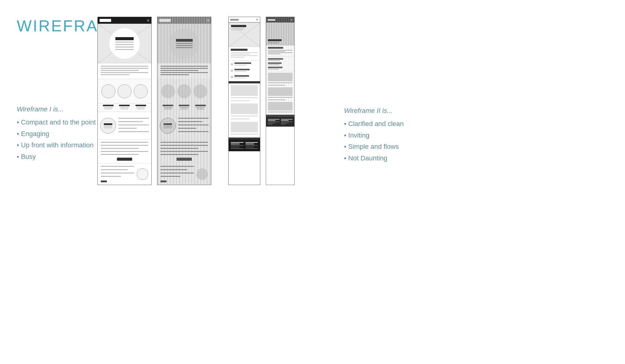 The image size is (625, 364). I want to click on wf4-list-section, so click(280, 64).